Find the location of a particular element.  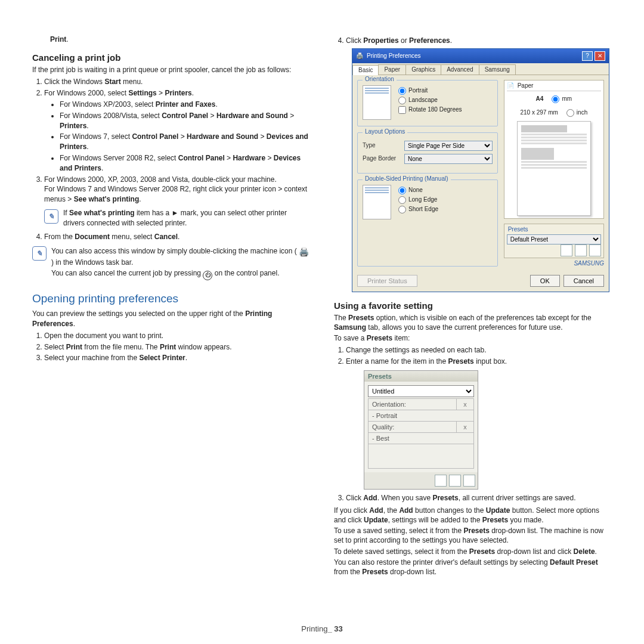

open-intro: You can preview the settings you selecte… is located at coordinates (171, 318).